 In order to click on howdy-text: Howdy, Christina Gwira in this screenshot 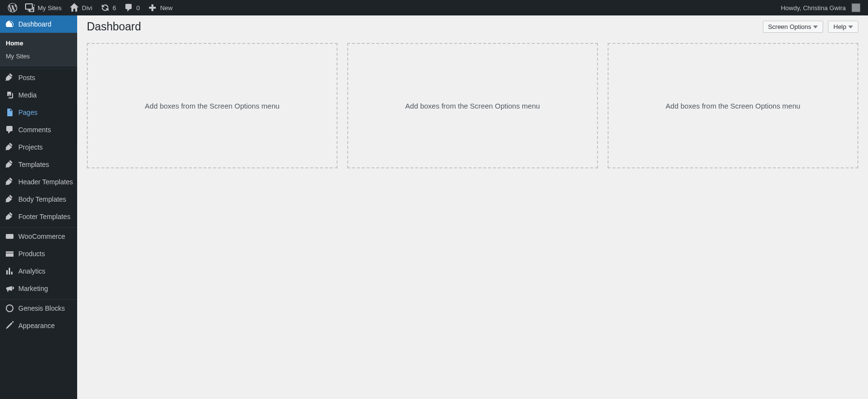, I will do `click(813, 8)`.